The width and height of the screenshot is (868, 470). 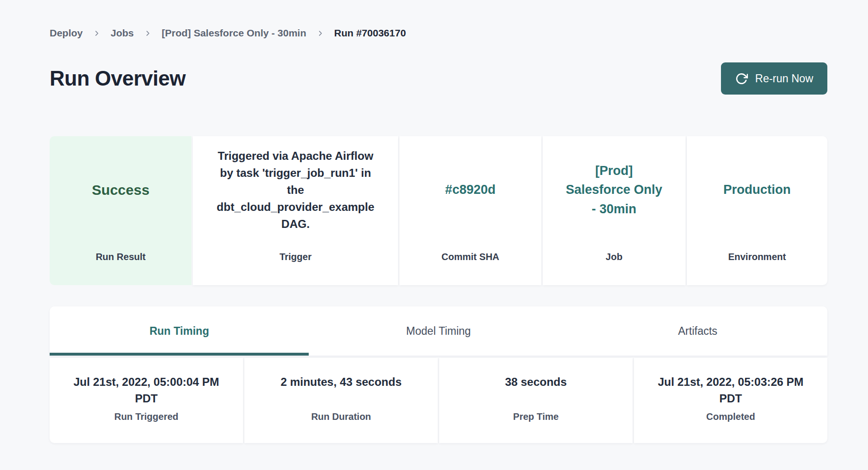 What do you see at coordinates (439, 331) in the screenshot?
I see `run-detail-tabs: Run Timing Model Timing Artifacts` at bounding box center [439, 331].